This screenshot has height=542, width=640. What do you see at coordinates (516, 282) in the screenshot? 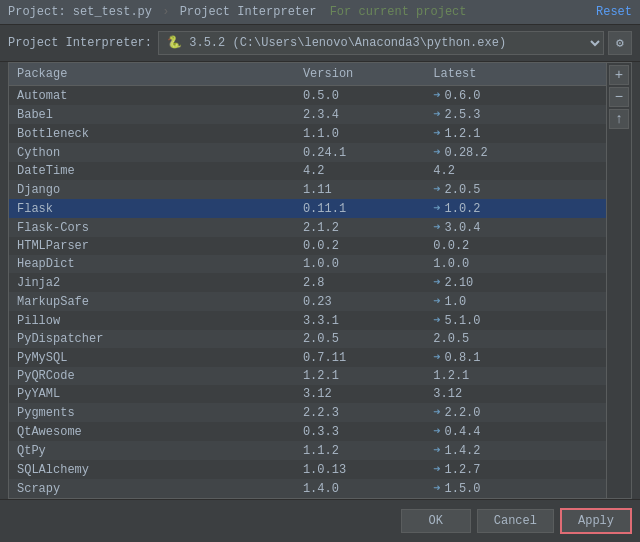
I see `latest-cell: ➜2.10` at bounding box center [516, 282].